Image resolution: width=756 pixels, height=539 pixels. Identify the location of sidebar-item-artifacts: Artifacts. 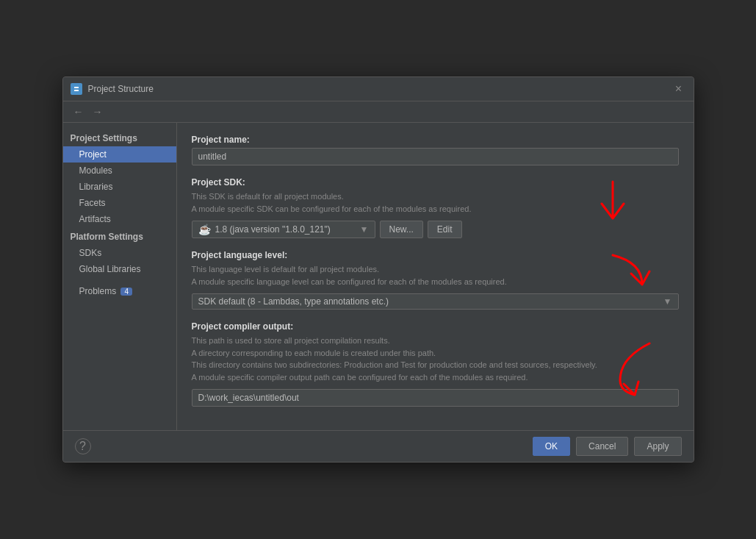
(120, 219).